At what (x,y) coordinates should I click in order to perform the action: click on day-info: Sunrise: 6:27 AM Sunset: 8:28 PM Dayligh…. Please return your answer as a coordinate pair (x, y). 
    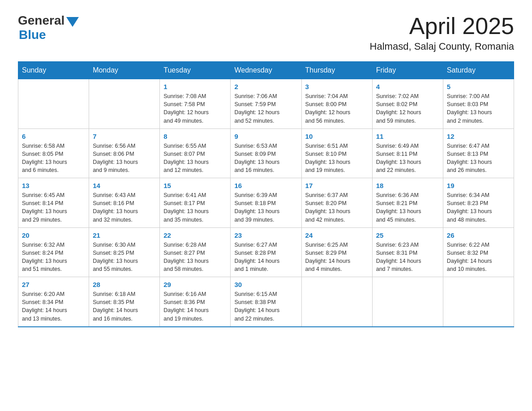
    Looking at the image, I should click on (266, 257).